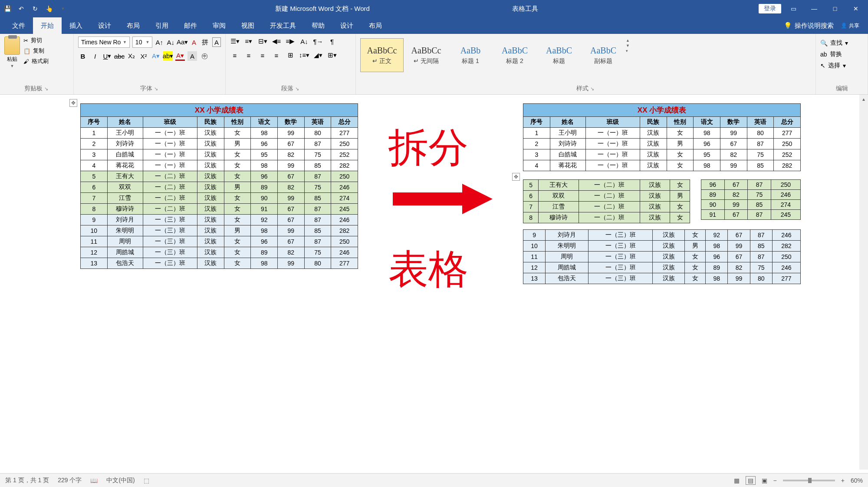  Describe the element at coordinates (219, 186) in the screenshot. I see `table-left: XX 小学成绩表序号姓名班级民族性别语文数学英语总分1王小明一（一）班汉族女98…` at that location.